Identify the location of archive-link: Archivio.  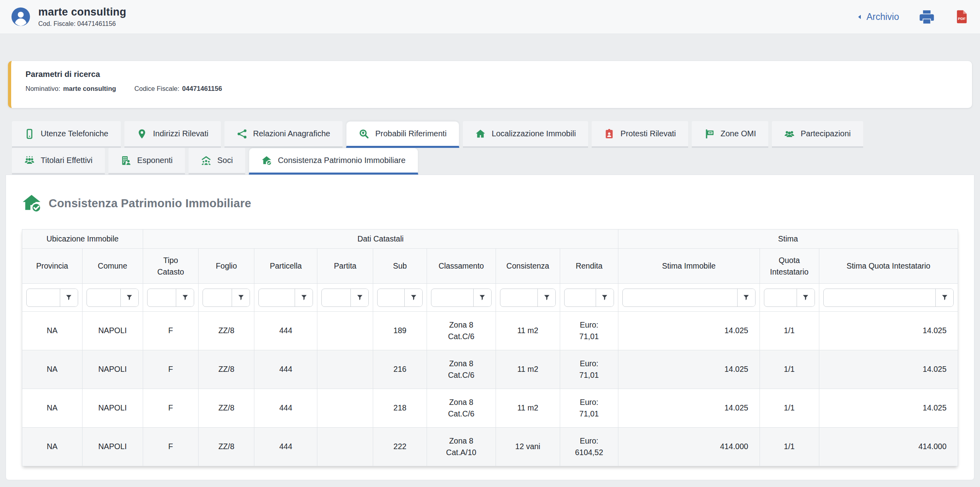
(878, 17).